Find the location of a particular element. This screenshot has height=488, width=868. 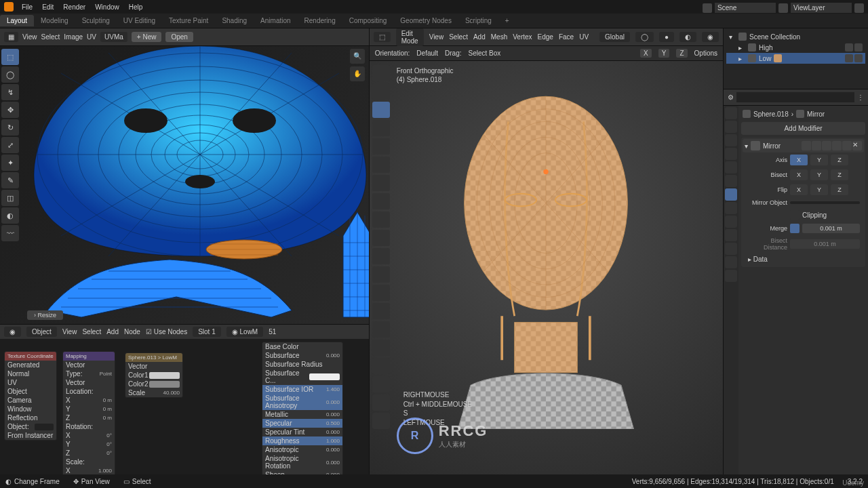

uv-tool-annotate: ✎ is located at coordinates (10, 180).